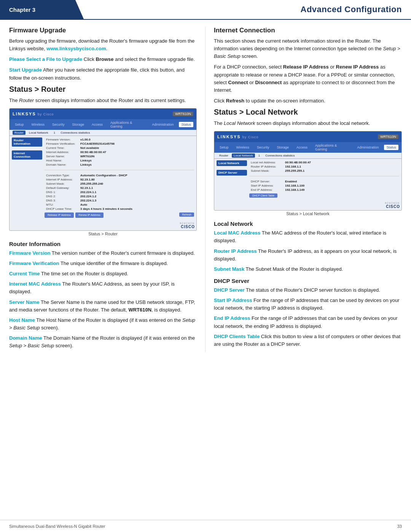 The image size is (411, 532). Describe the element at coordinates (308, 255) in the screenshot. I see `router-ip-para: Router IP Address The Router's IP addres…` at that location.